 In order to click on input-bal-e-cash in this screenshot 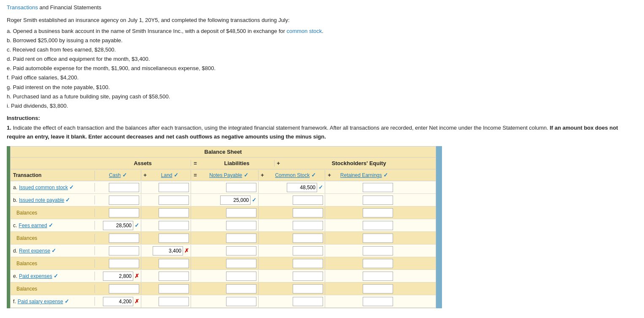, I will do `click(124, 289)`.